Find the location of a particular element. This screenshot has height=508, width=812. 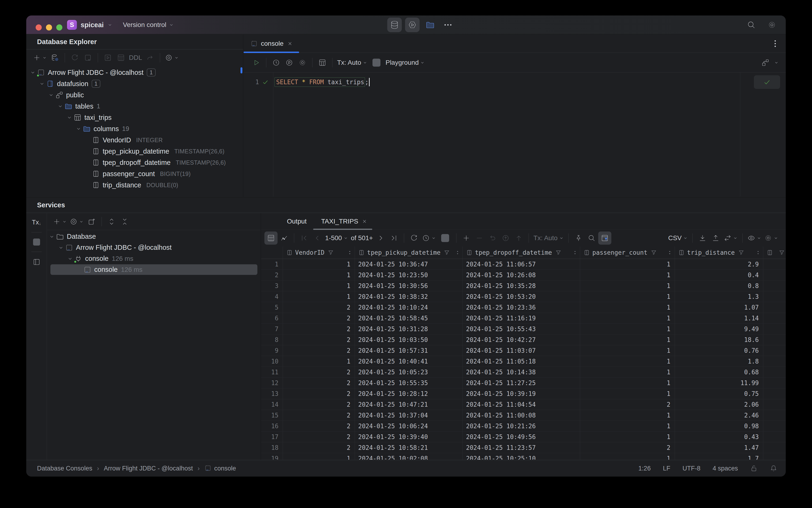

table-row: 112024-01-25 10:36:472024-01-25 11:06:57… is located at coordinates (524, 264).